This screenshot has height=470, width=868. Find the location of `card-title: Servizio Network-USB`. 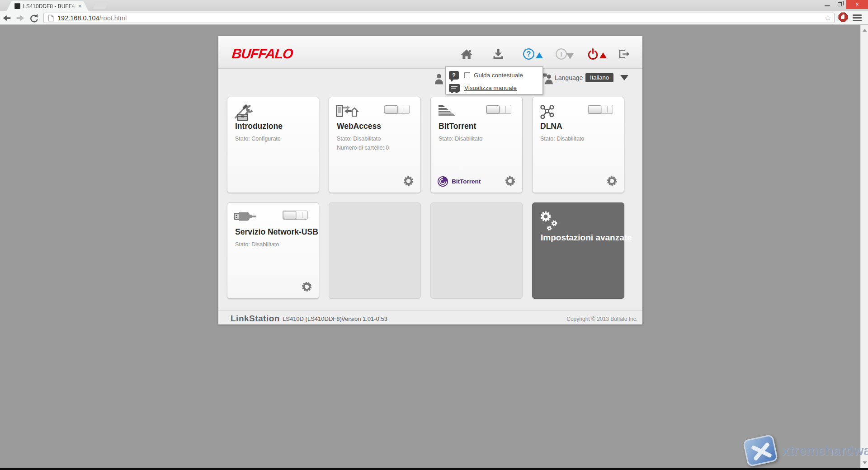

card-title: Servizio Network-USB is located at coordinates (277, 232).